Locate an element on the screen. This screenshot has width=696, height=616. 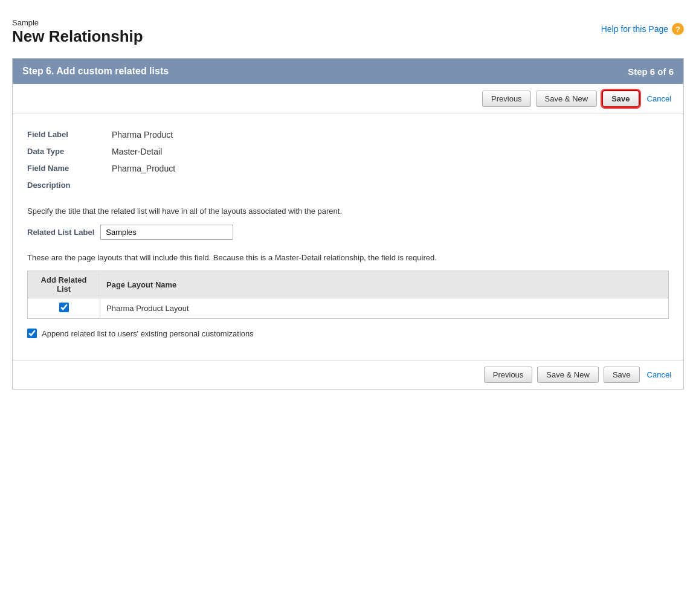
help-link: Help for this Page ? is located at coordinates (643, 29).